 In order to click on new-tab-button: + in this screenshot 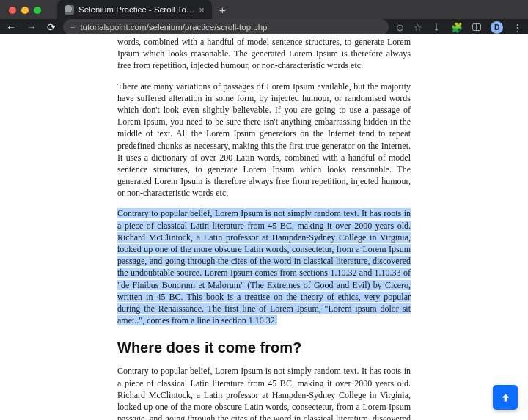, I will do `click(223, 12)`.